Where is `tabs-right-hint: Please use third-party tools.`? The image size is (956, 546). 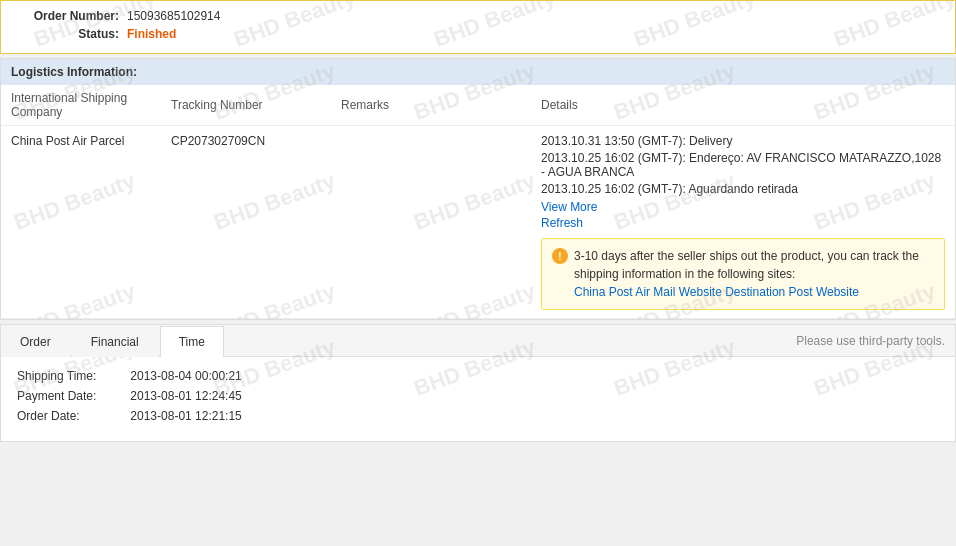
tabs-right-hint: Please use third-party tools. is located at coordinates (876, 341).